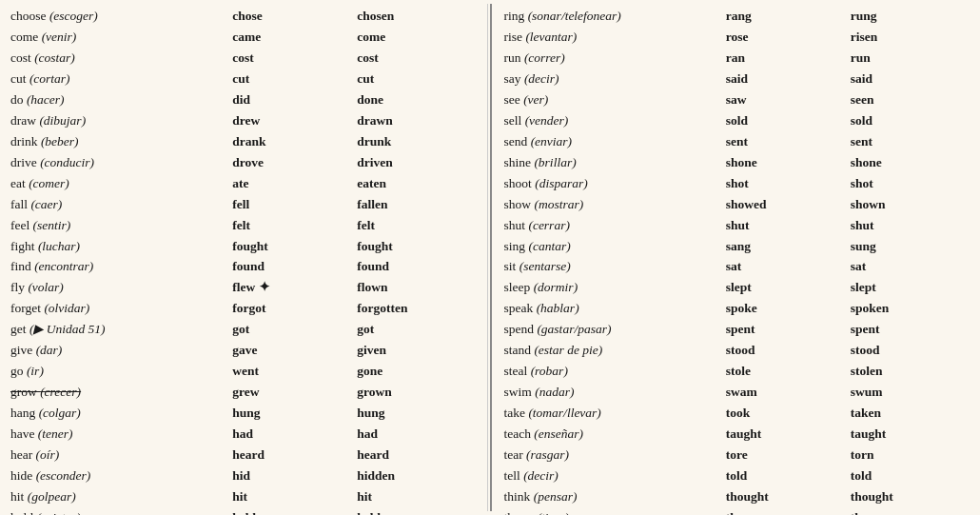  I want to click on past-participle: done, so click(417, 100).